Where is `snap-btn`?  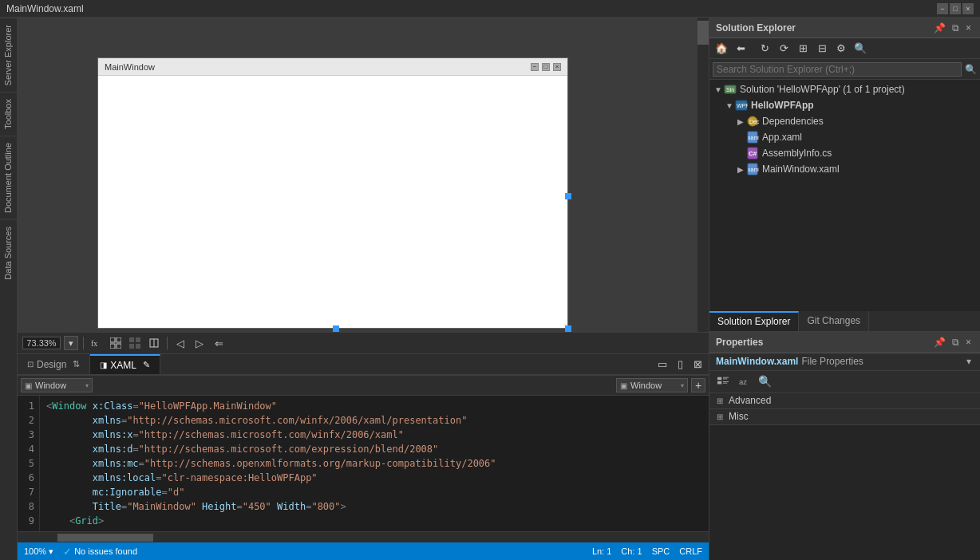
snap-btn is located at coordinates (154, 343).